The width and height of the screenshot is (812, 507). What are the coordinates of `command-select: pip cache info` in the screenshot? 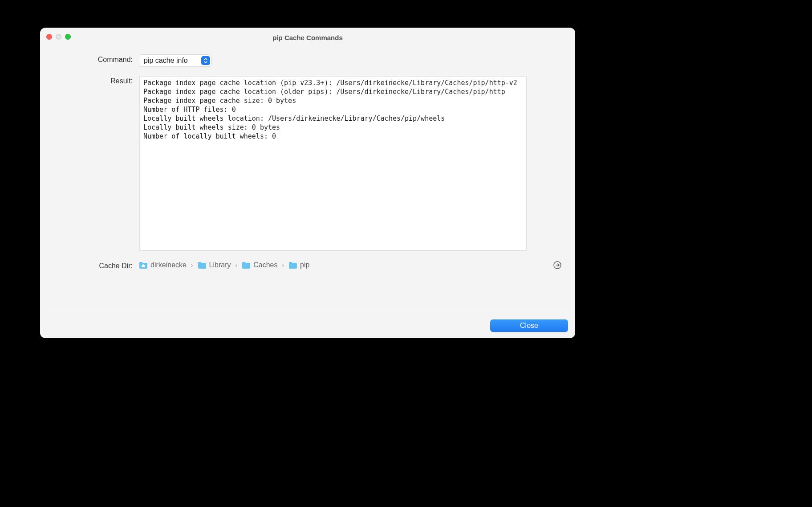 It's located at (175, 61).